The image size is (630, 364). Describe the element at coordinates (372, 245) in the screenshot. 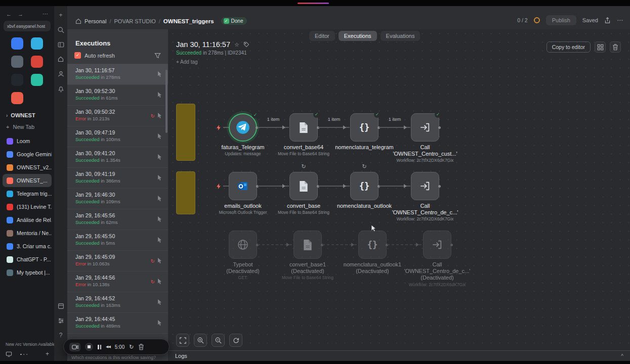

I see `node-body: {}` at that location.